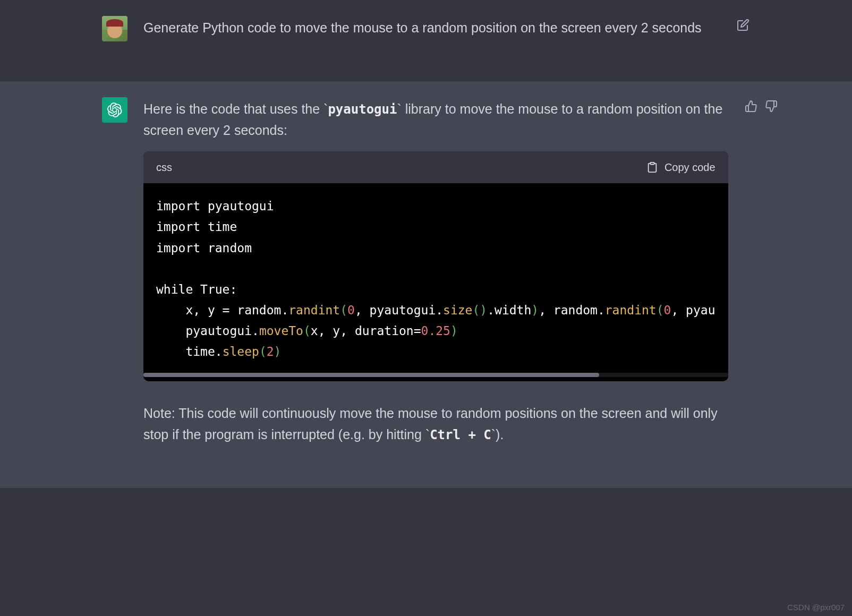 The height and width of the screenshot is (616, 852). What do you see at coordinates (771, 106) in the screenshot?
I see `thumbs-down-icon` at bounding box center [771, 106].